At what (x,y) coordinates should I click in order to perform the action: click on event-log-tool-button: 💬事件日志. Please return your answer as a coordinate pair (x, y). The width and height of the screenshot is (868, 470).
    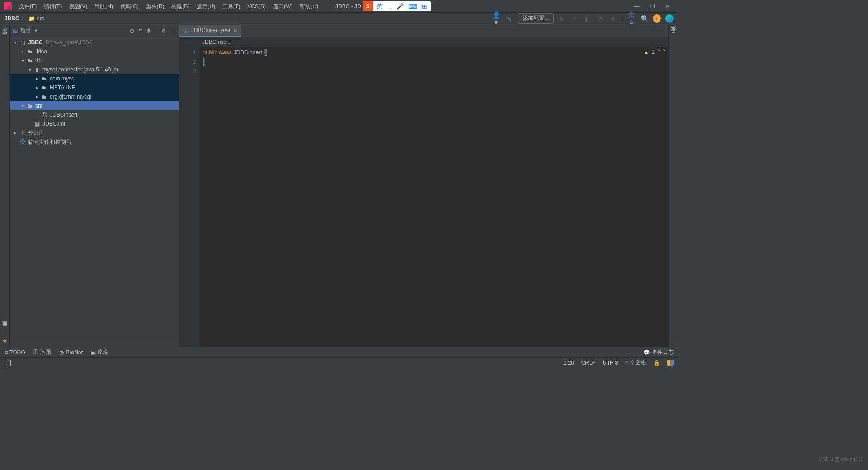
    Looking at the image, I should click on (658, 352).